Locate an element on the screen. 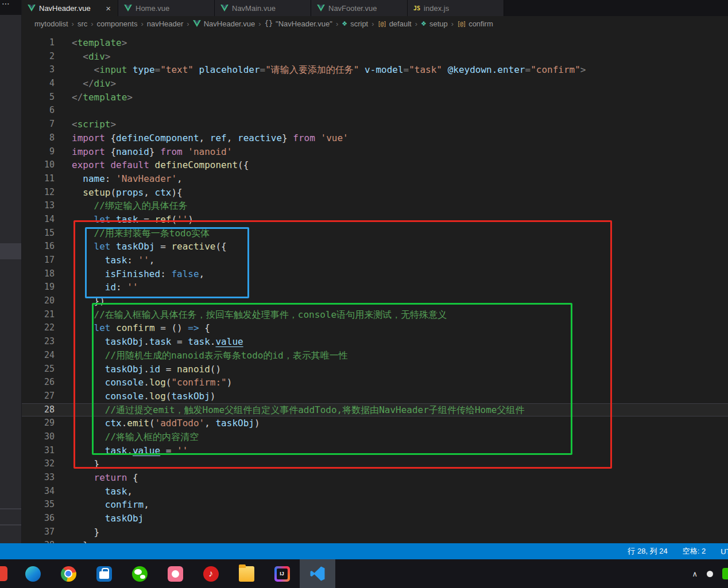 The height and width of the screenshot is (588, 728). wechat-icon is located at coordinates (140, 574).